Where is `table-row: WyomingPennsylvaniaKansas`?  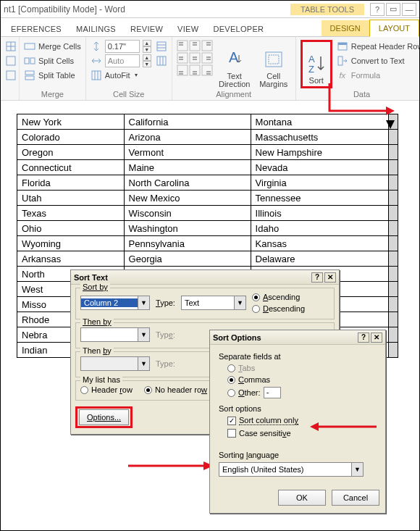 table-row: WyomingPennsylvaniaKansas is located at coordinates (208, 243).